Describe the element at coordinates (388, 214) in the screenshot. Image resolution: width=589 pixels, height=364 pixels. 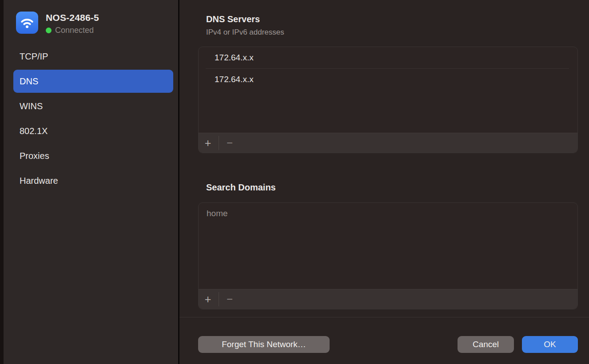
I see `search-domain-entry: home` at that location.